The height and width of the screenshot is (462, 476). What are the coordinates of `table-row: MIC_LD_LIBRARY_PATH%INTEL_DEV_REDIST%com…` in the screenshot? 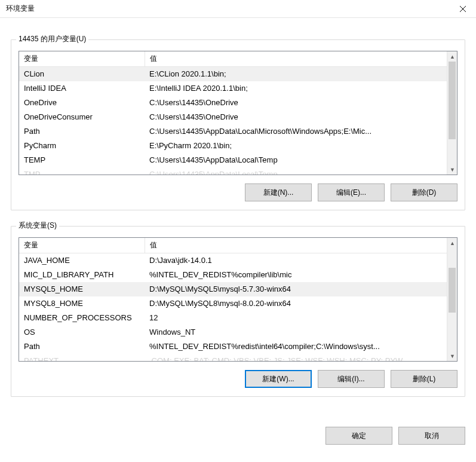 It's located at (233, 275).